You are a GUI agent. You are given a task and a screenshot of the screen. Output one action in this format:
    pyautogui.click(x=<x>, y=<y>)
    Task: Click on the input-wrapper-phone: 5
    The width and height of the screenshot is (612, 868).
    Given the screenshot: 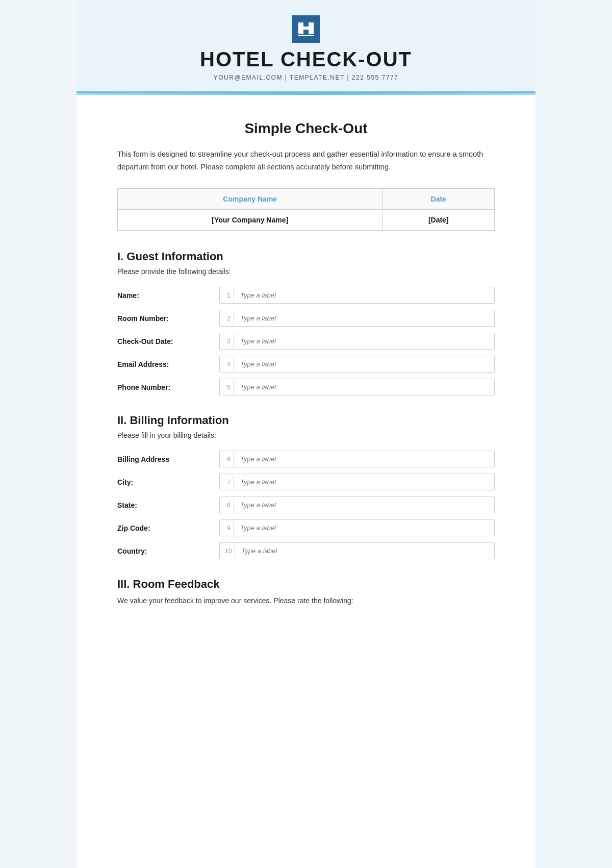 What is the action you would take?
    pyautogui.click(x=357, y=387)
    